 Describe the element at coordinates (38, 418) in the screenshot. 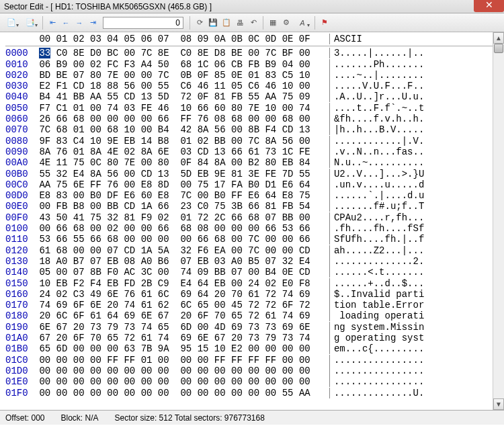

I see `offset-value: 000` at that location.